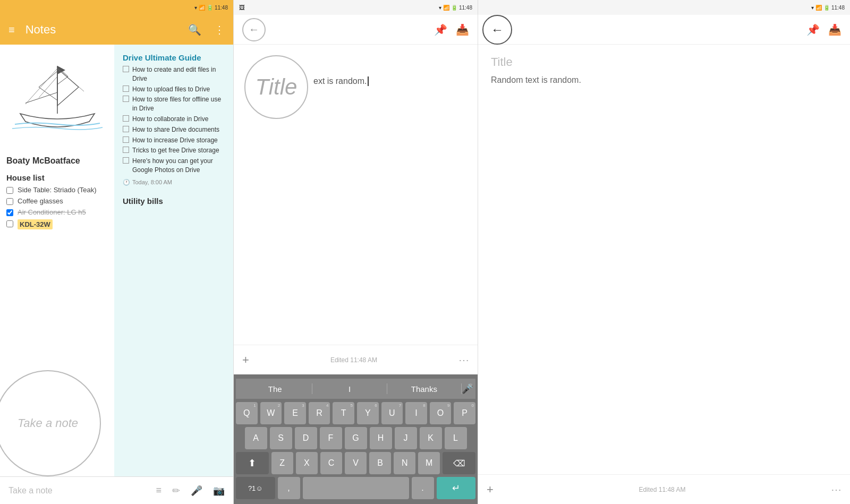 This screenshot has width=850, height=504. What do you see at coordinates (828, 7) in the screenshot?
I see `status-icons-3: ▾ 📶 🔋 11:48` at bounding box center [828, 7].